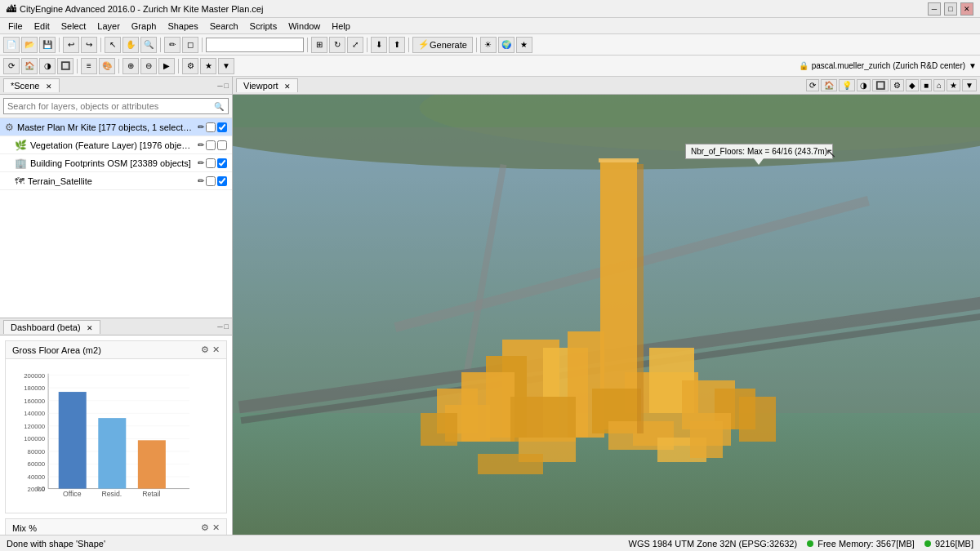 The image size is (980, 551). What do you see at coordinates (954, 85) in the screenshot?
I see `vp-star-btn: ★` at bounding box center [954, 85].